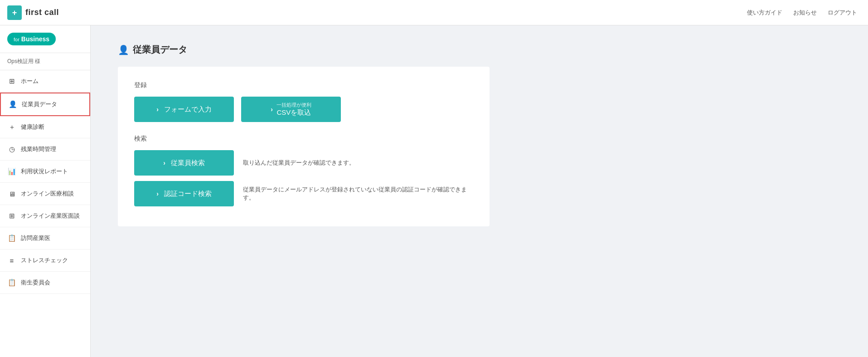 Image resolution: width=868 pixels, height=357 pixels. I want to click on employee-search-label: 従業員検索, so click(188, 163).